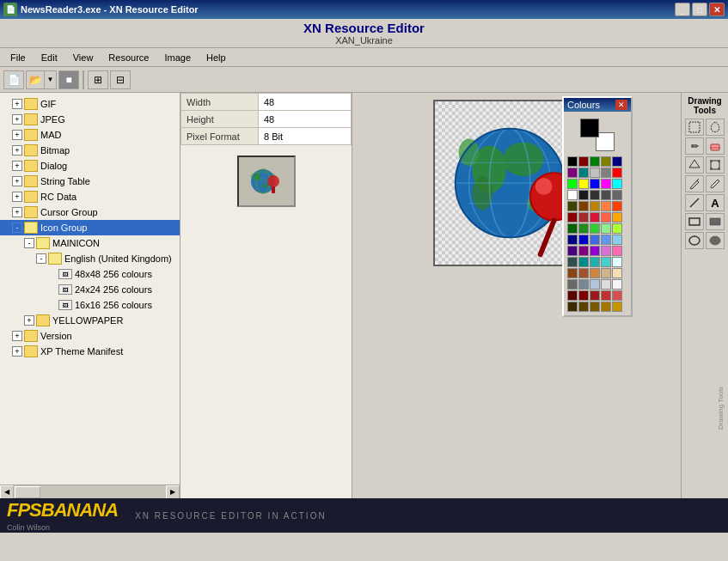  Describe the element at coordinates (89, 212) in the screenshot. I see `tree-item-cursor-group: + Cursor Group` at that location.